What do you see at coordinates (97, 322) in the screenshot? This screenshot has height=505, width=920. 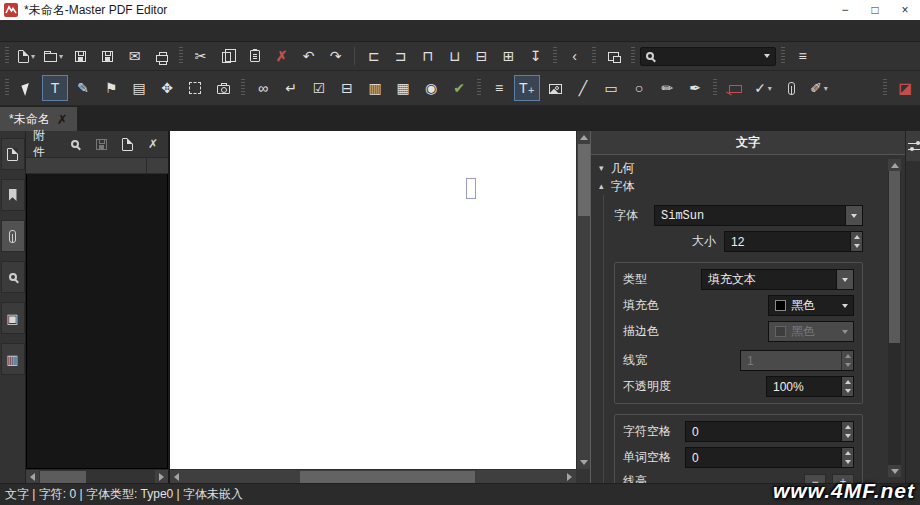 I see `attachments-list` at bounding box center [97, 322].